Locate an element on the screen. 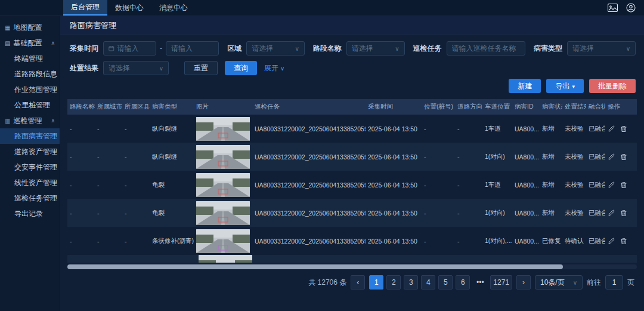 This screenshot has height=311, width=644. page-button-2: 2 is located at coordinates (394, 282).